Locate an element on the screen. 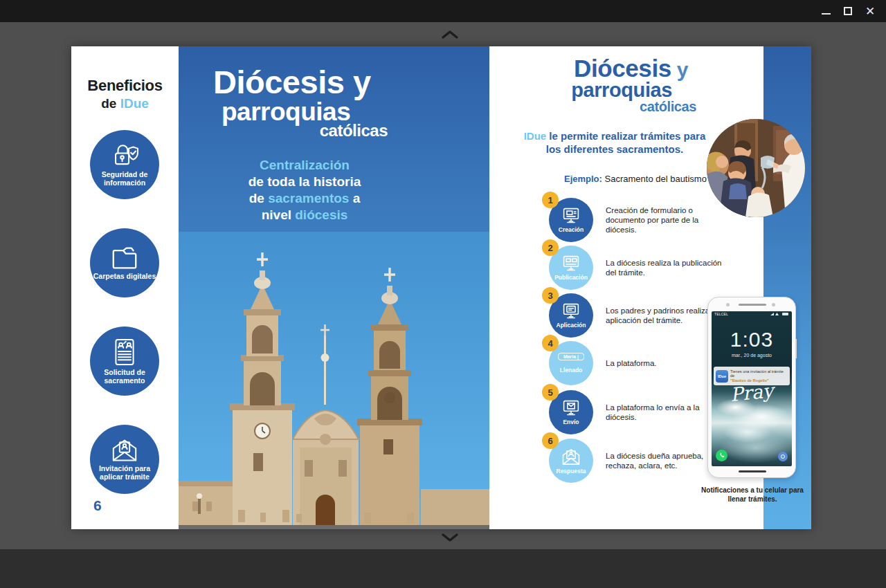 The width and height of the screenshot is (886, 588). monitor-mail-icon is located at coordinates (571, 408).